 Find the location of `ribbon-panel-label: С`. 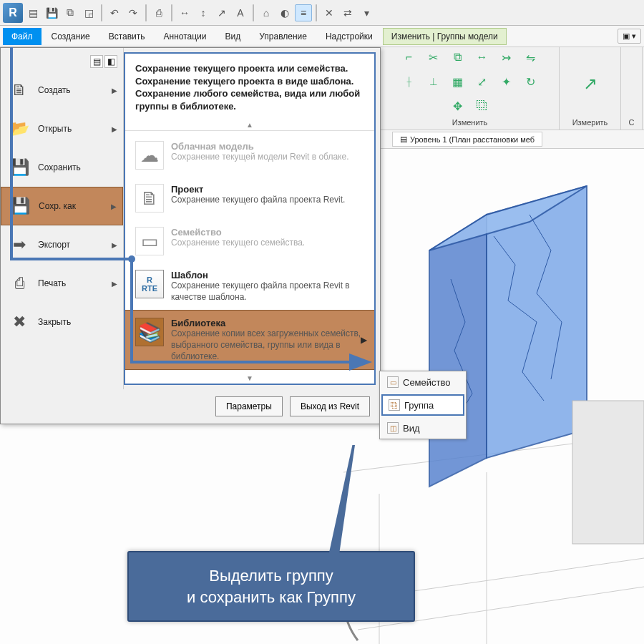

ribbon-panel-label: С is located at coordinates (632, 122).